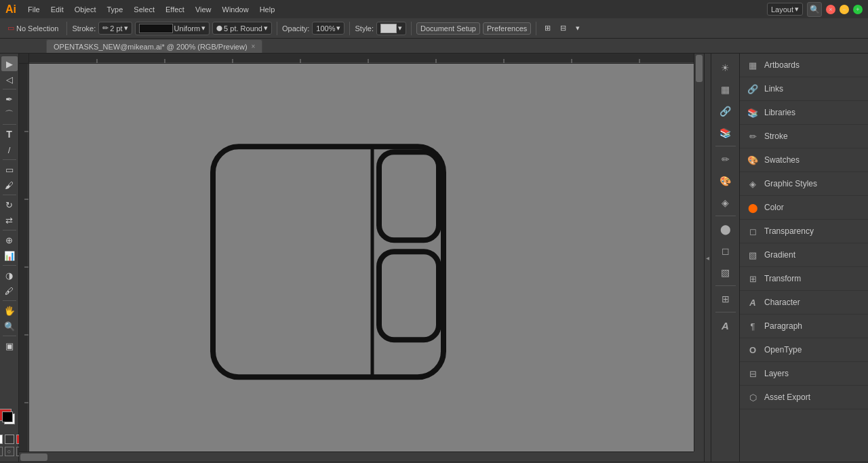 The height and width of the screenshot is (463, 868). Describe the element at coordinates (578, 28) in the screenshot. I see `more-options-btn: ▾` at that location.